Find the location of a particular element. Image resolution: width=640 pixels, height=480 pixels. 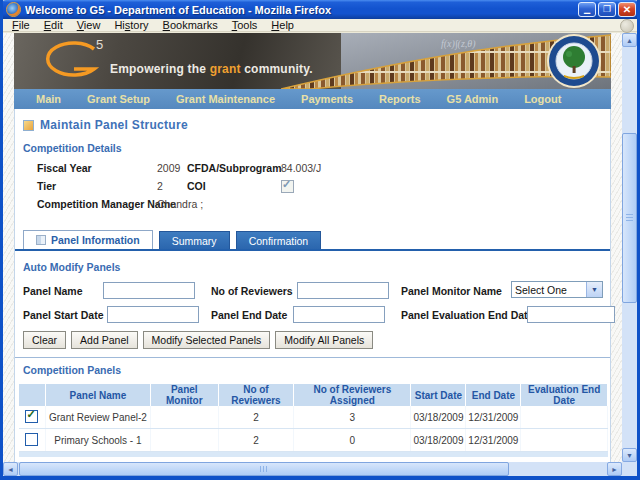

menu-file: File is located at coordinates (21, 25).